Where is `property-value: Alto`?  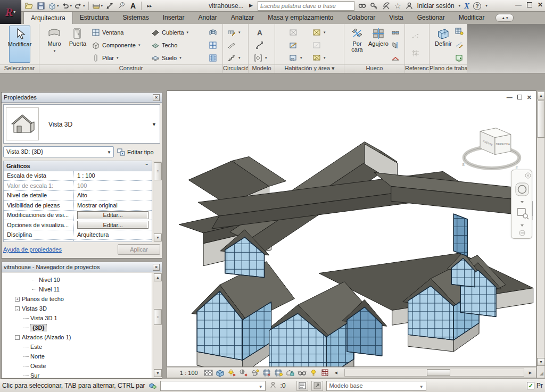
property-value: Alto is located at coordinates (113, 196).